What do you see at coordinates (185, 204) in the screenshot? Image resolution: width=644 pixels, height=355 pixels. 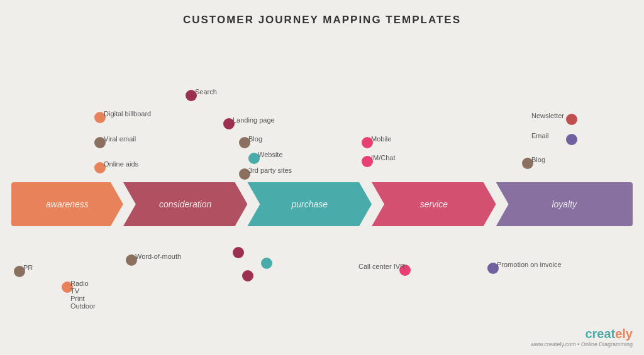 I see `stage-label-consideration: consideration` at bounding box center [185, 204].